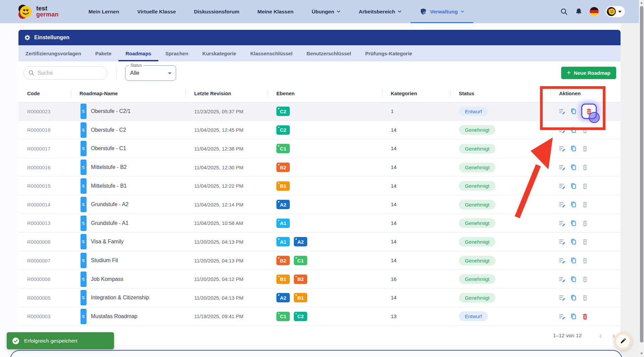 The image size is (644, 357). Describe the element at coordinates (271, 53) in the screenshot. I see `tab-klassenschl-ssel: Klassenschlüssel` at that location.